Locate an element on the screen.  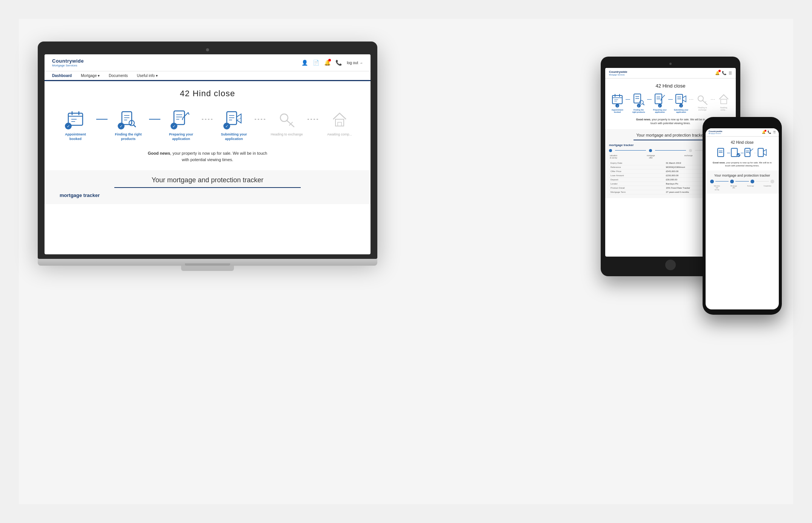
phone-header: Countrywide Mortgage Services 🔔 📞 ☰ is located at coordinates (742, 132).